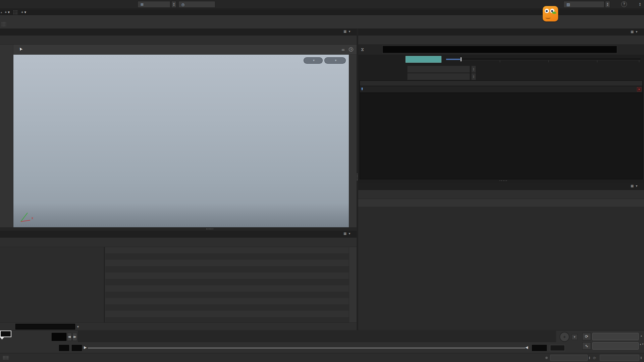  What do you see at coordinates (227, 285) in the screenshot?
I see `spreadsheet-rows` at bounding box center [227, 285].